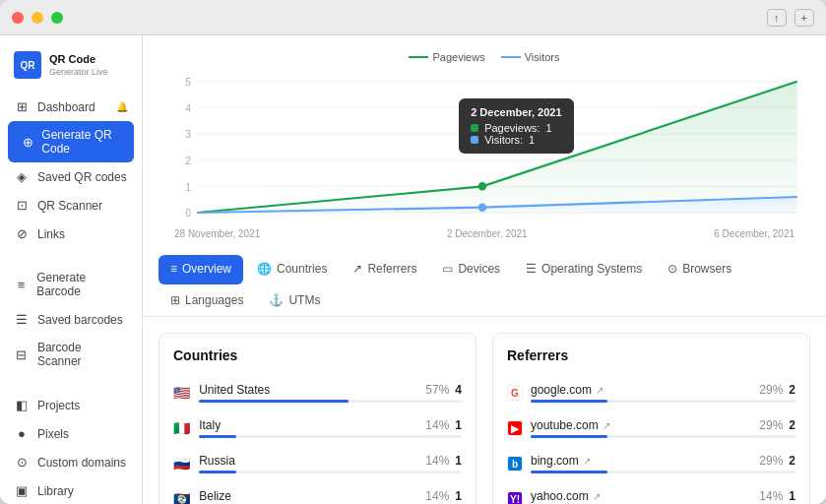  What do you see at coordinates (57, 18) in the screenshot?
I see `maximize-button` at bounding box center [57, 18].